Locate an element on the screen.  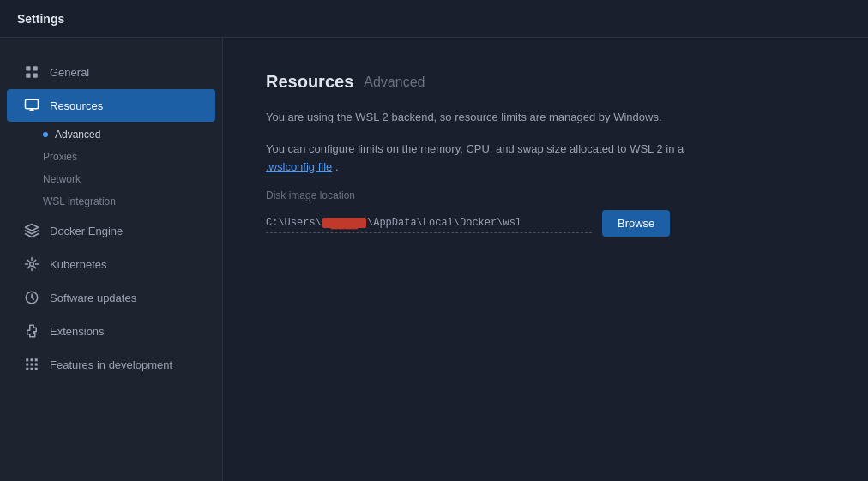
sidebar-sub-item-network-label: Network is located at coordinates (62, 179).